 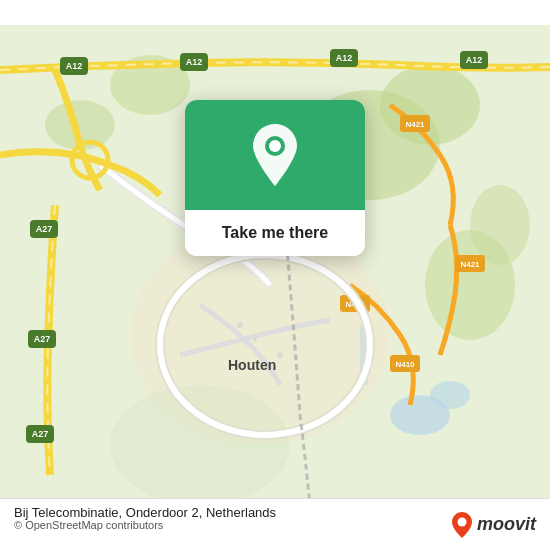 I want to click on location-info: Bij Telecombinatie, Onderdoor 2, Netherl…, so click(x=145, y=512).